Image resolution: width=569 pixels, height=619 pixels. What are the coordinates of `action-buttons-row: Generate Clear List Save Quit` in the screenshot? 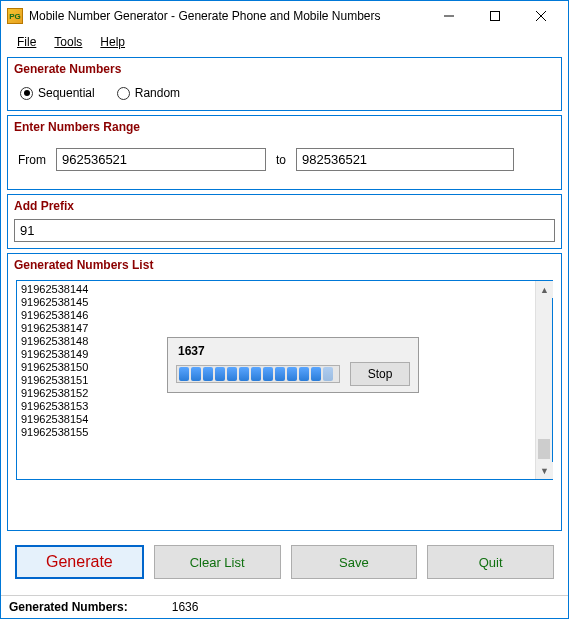 It's located at (284, 562).